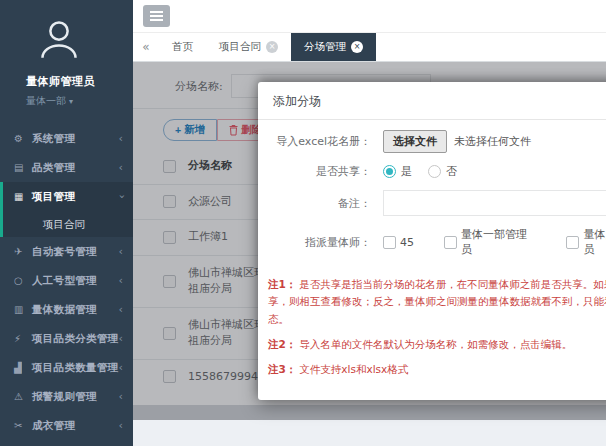 Image resolution: width=606 pixels, height=446 pixels. What do you see at coordinates (156, 12) in the screenshot?
I see `hamburger-icon` at bounding box center [156, 12].